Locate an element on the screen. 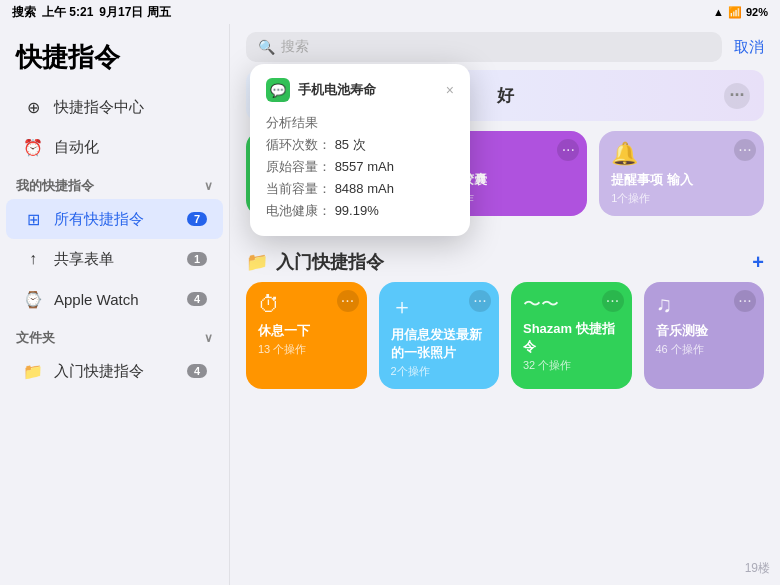 The width and height of the screenshot is (780, 585). photo-message-more-button: ··· is located at coordinates (480, 301).